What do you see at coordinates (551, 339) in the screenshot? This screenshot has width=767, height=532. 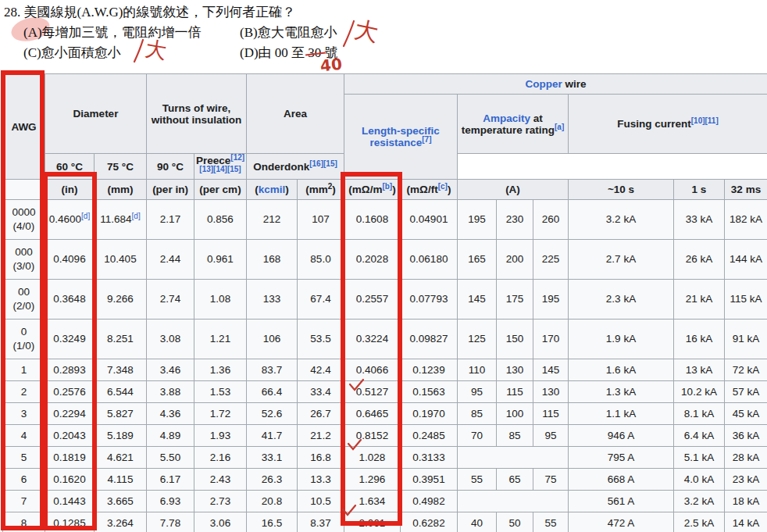 I see `data-cell: 170` at bounding box center [551, 339].